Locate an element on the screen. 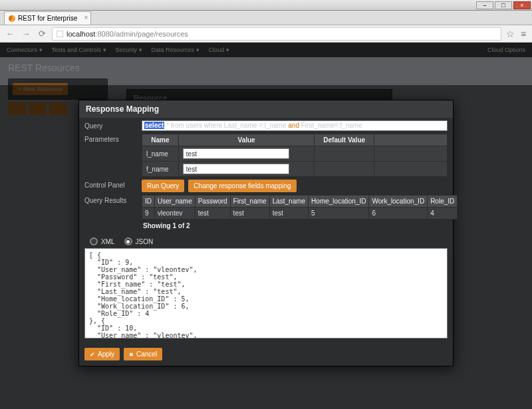  tab-title: REST for Enterprise is located at coordinates (48, 19).